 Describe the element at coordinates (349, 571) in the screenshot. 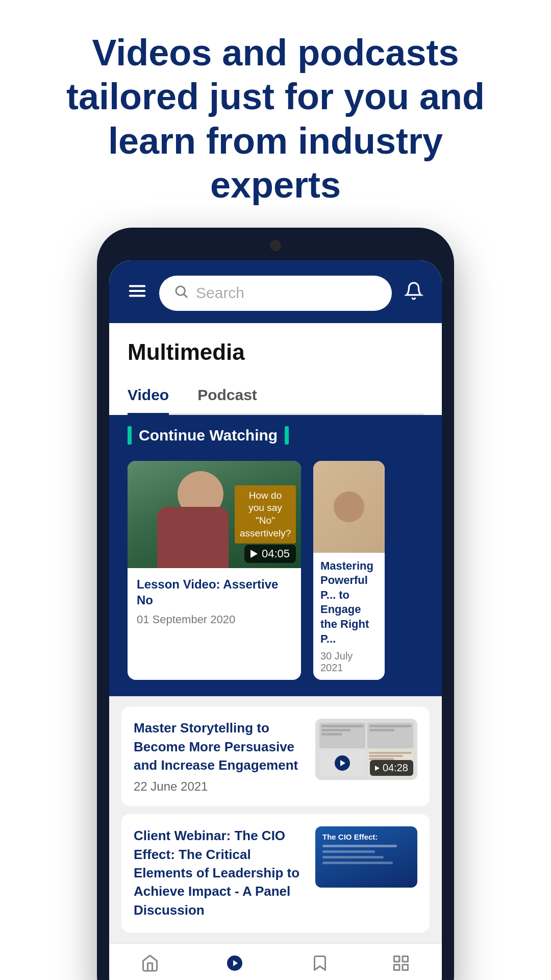

I see `video-card-2: Mastering Powerful P... to Engage the Ri…` at that location.